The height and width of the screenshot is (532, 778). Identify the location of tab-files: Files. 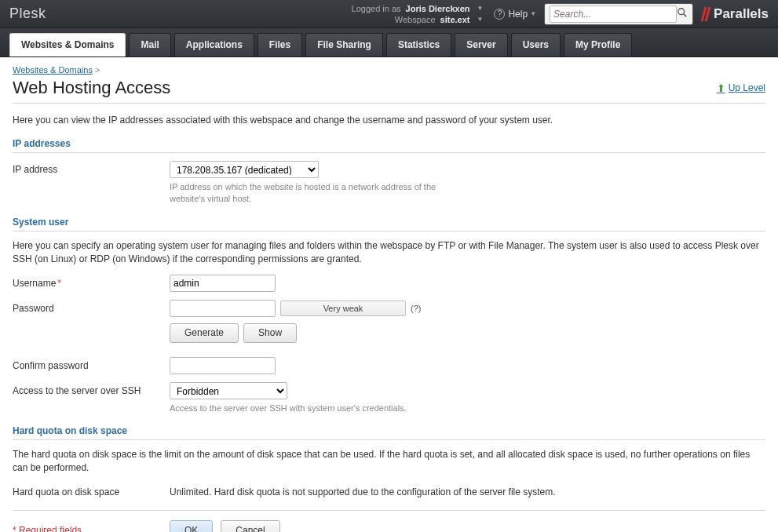
(279, 45).